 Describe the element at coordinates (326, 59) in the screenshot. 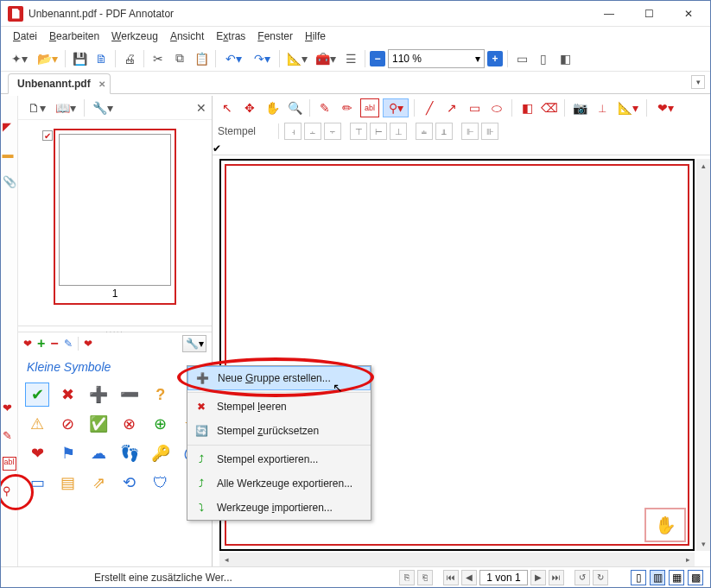

I see `tool-button-2: 🧰▾` at that location.